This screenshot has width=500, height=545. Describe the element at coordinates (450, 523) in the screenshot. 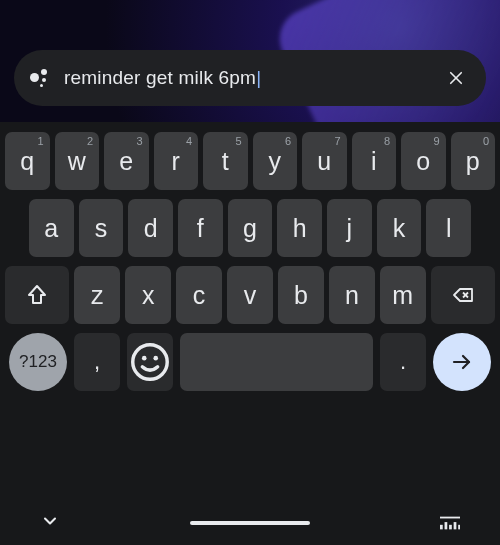

I see `keyboard-switch-button` at that location.